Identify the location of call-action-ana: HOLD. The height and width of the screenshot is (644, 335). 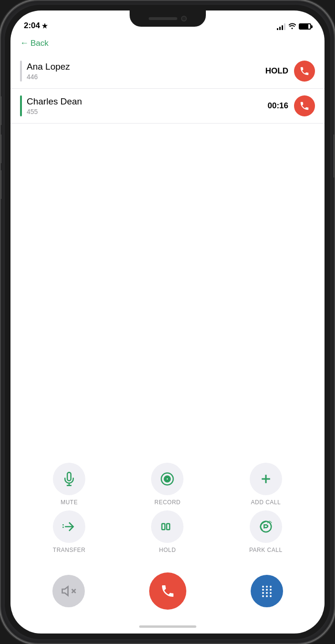
(290, 71).